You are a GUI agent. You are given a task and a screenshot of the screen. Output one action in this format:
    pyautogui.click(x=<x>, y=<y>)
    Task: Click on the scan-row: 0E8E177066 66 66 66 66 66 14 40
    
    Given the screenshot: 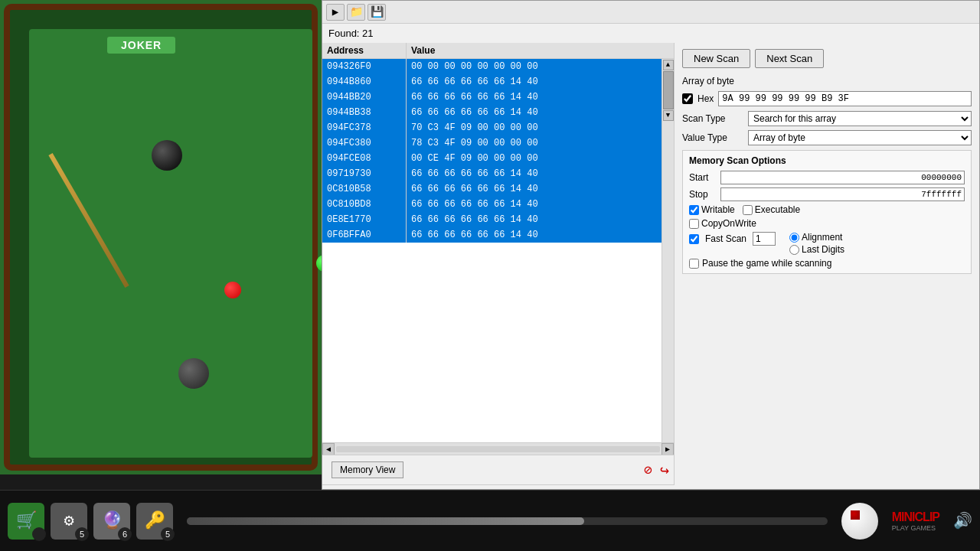 What is the action you would take?
    pyautogui.click(x=492, y=220)
    